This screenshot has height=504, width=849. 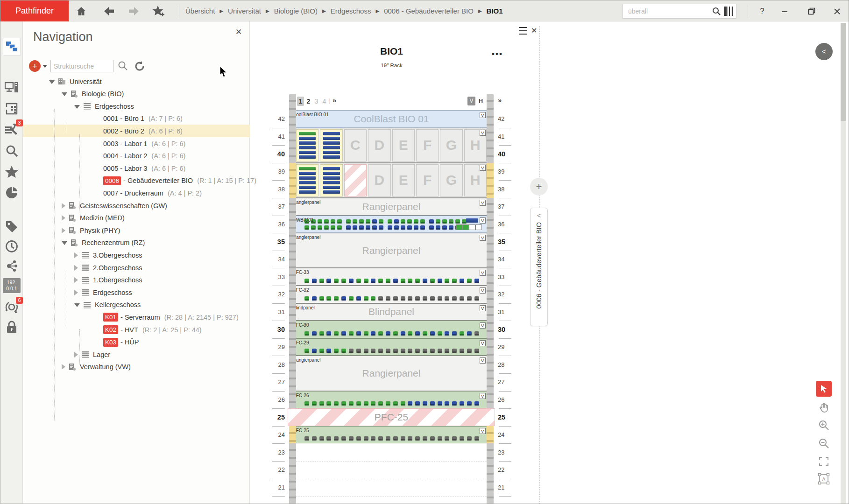 What do you see at coordinates (35, 66) in the screenshot?
I see `add-node-button: +` at bounding box center [35, 66].